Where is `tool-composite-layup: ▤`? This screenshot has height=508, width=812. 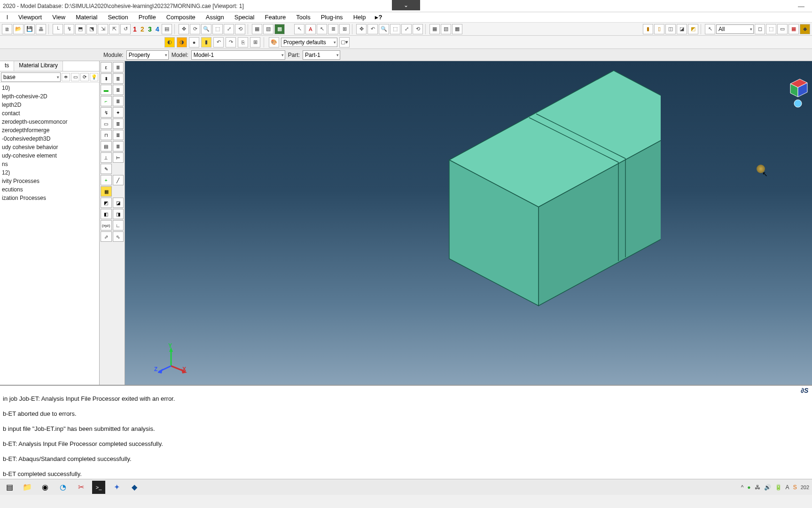
tool-composite-layup: ▤ is located at coordinates (106, 146).